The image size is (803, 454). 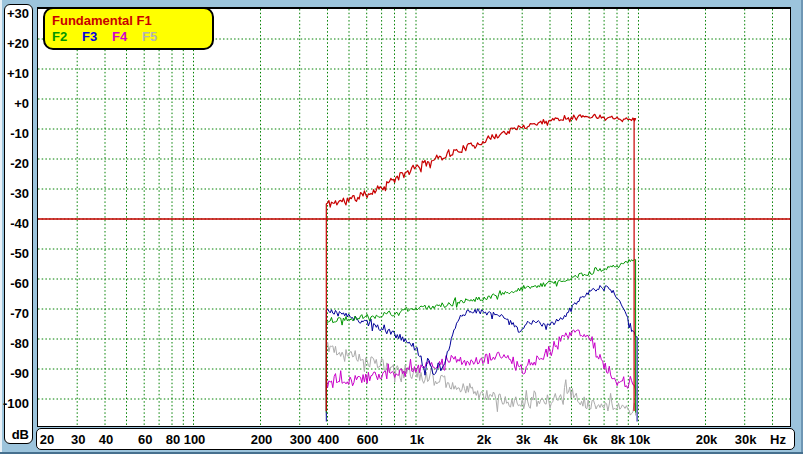 I want to click on curve-f3, so click(x=482, y=354).